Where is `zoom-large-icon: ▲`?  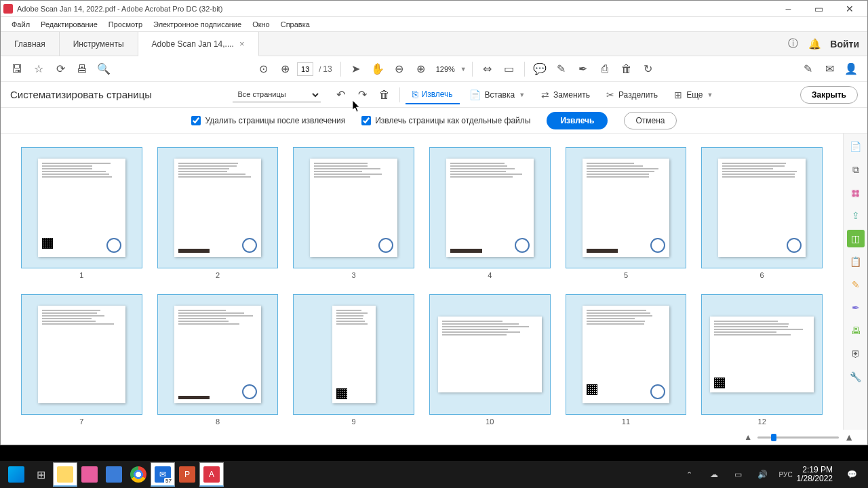
zoom-large-icon: ▲ is located at coordinates (849, 437).